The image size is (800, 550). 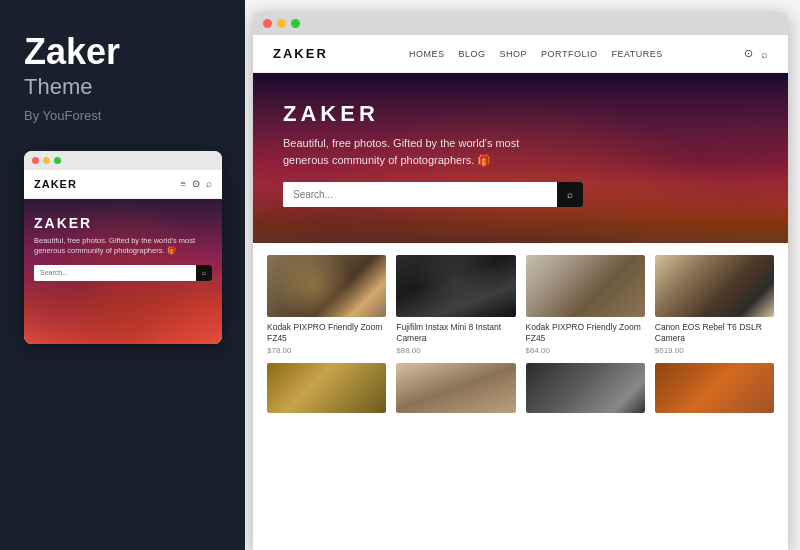 What do you see at coordinates (456, 333) in the screenshot?
I see `product-name-2: Fujifilm Instax Mini 8 Instant Camera` at bounding box center [456, 333].